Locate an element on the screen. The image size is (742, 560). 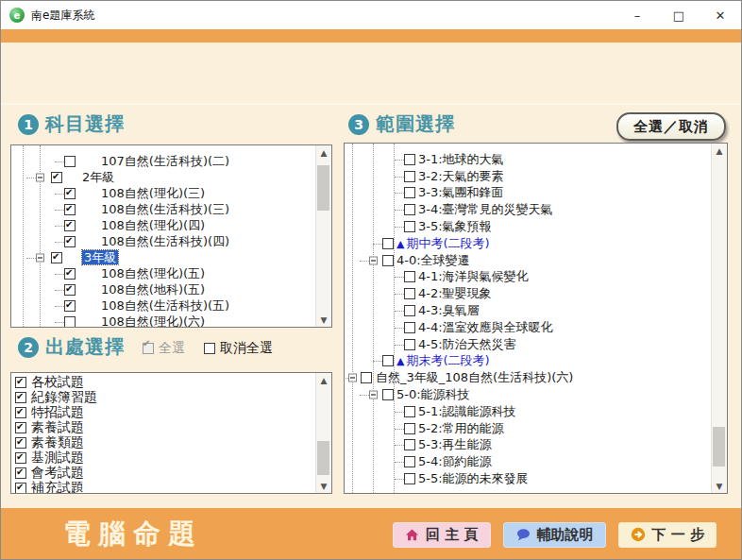
tree-item: 5-2:常用的能源 is located at coordinates (529, 429).